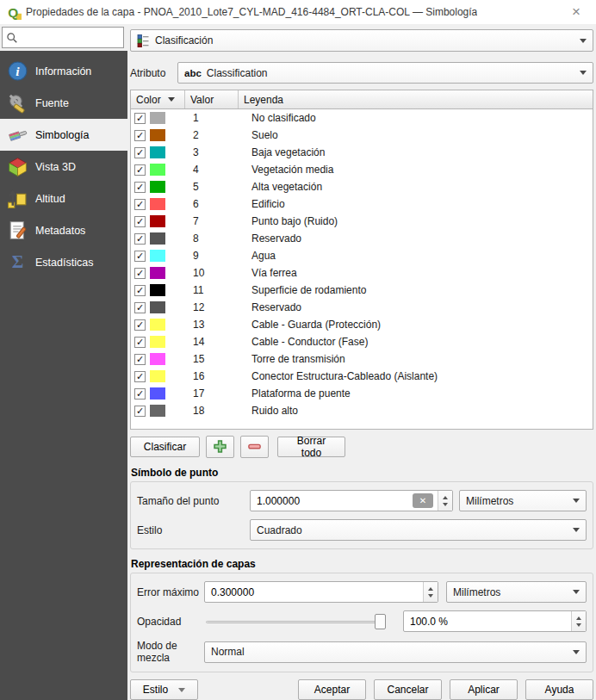  Describe the element at coordinates (362, 376) in the screenshot. I see `table-row: ✓ 16 Conector Estructura-Cableado (Aisla…` at that location.